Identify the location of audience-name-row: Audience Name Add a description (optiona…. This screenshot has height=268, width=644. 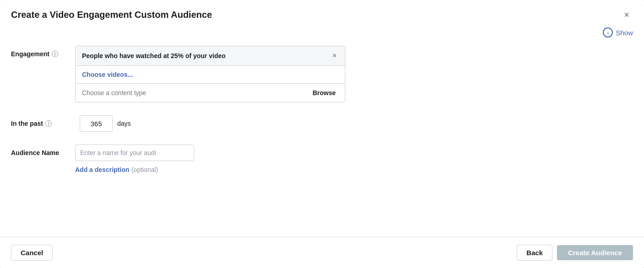
(322, 159).